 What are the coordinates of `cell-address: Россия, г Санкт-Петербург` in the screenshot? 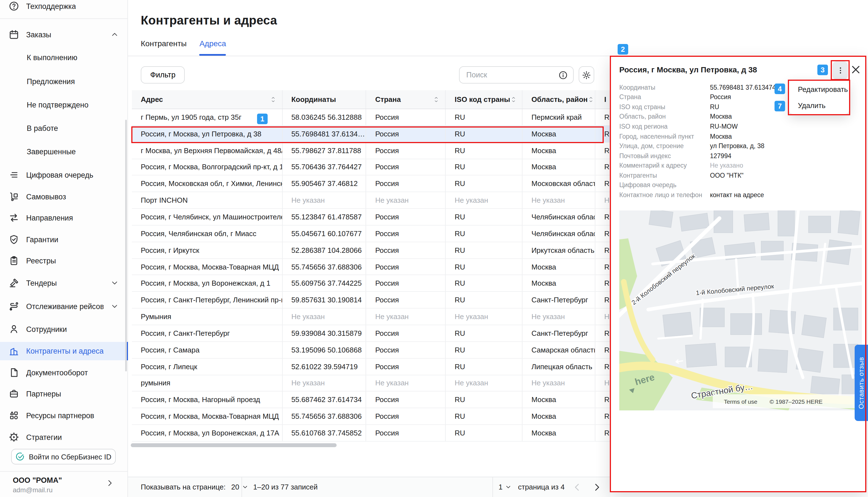 It's located at (207, 333).